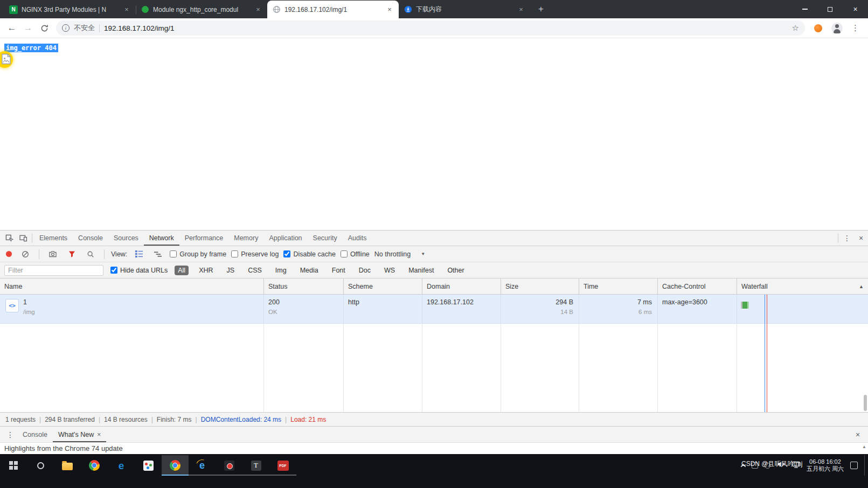 The image size is (868, 488). I want to click on overview-view-icon, so click(158, 254).